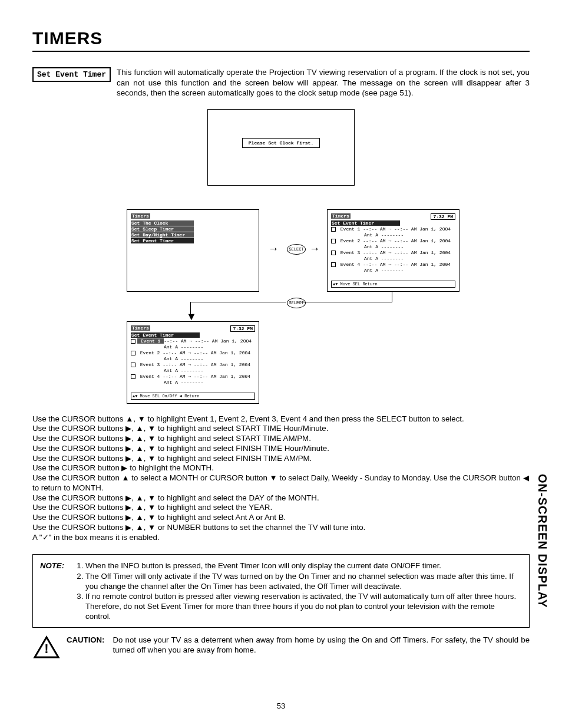 Image resolution: width=562 pixels, height=728 pixels. What do you see at coordinates (321, 645) in the screenshot?
I see `caution-text: Do not use your TV as a deterrent when a…` at bounding box center [321, 645].